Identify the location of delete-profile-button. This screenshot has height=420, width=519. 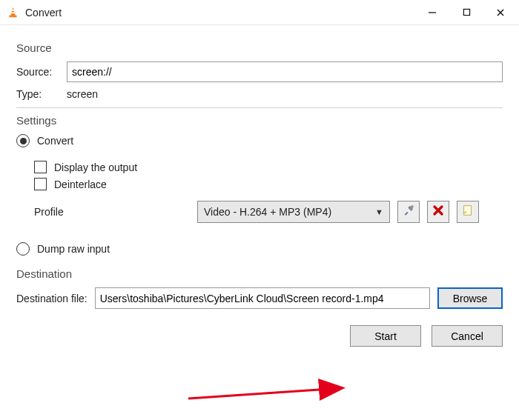
(438, 212).